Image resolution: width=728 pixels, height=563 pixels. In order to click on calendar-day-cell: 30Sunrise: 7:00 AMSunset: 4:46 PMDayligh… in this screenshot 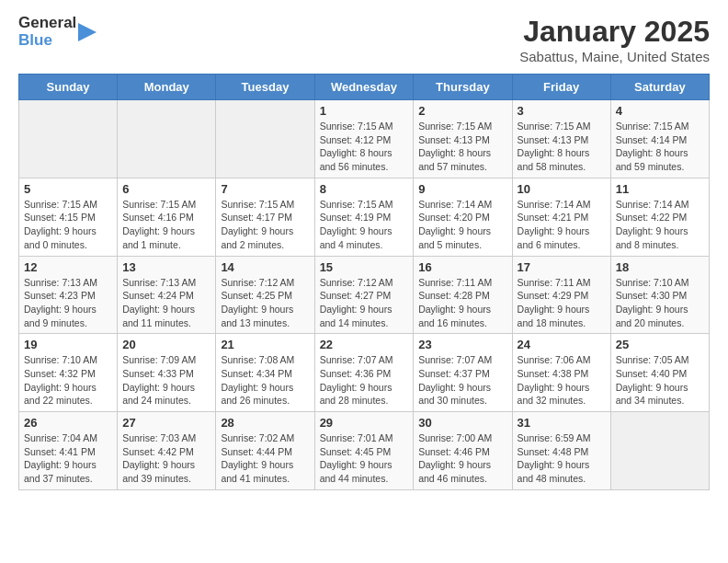, I will do `click(463, 451)`.